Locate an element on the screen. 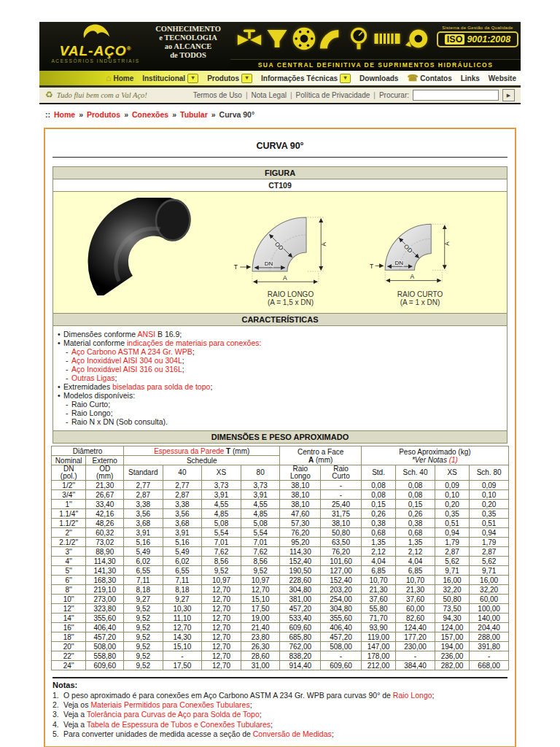 Image resolution: width=560 pixels, height=747 pixels. expansion-joint-icon is located at coordinates (387, 40).